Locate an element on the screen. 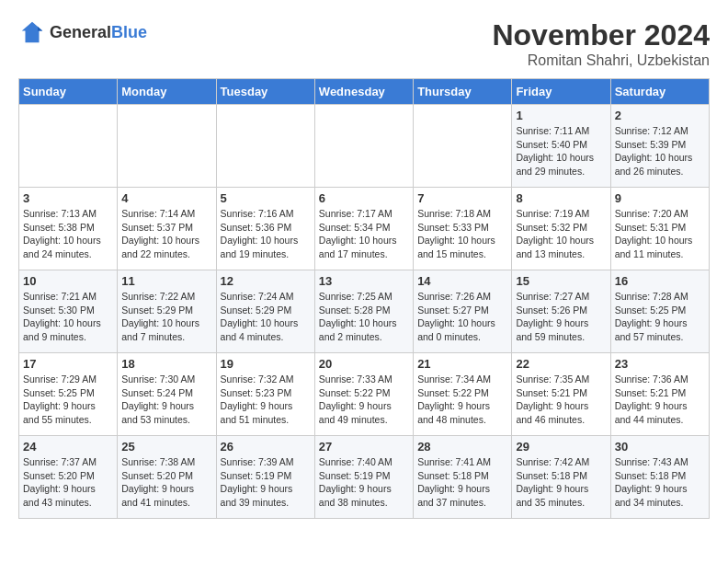 The image size is (728, 563). day-number: 2 is located at coordinates (660, 116).